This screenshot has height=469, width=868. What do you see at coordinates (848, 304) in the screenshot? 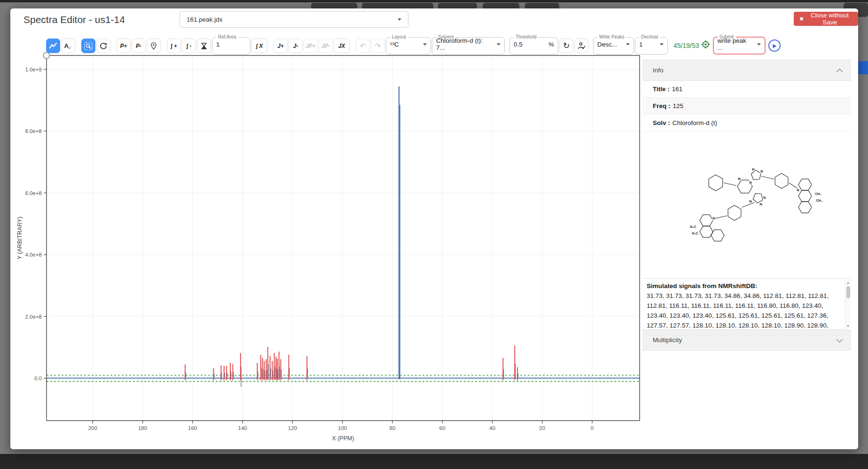
I see `scrollbar: ▲ ▼` at bounding box center [848, 304].